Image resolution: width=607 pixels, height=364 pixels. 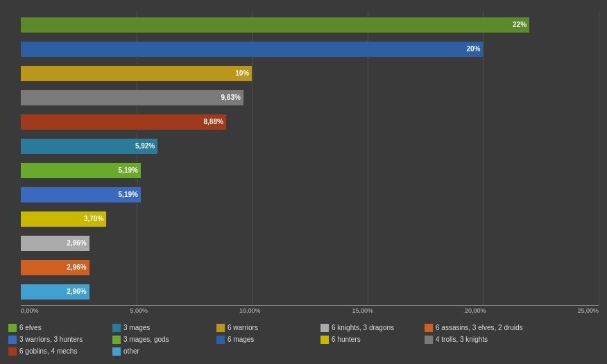 What do you see at coordinates (136, 73) in the screenshot?
I see `bar-mages-1: 10%` at bounding box center [136, 73].